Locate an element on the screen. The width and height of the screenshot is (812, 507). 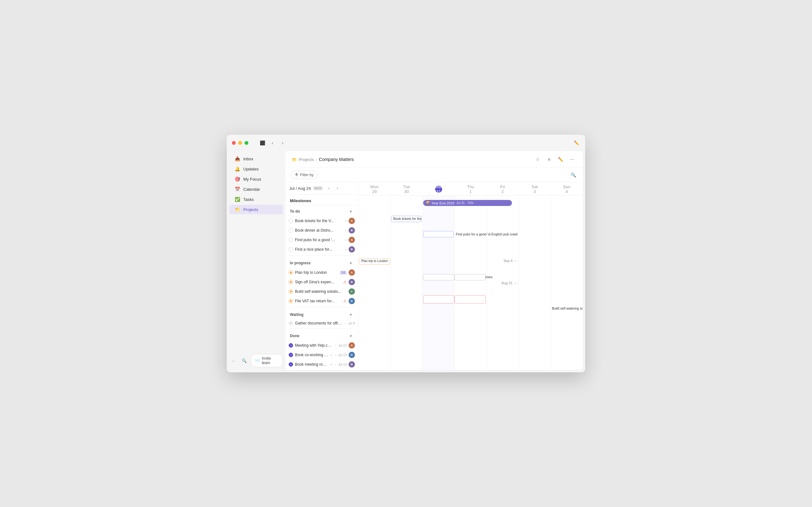
task-item: Find pubs for a good '... » A is located at coordinates (322, 240).